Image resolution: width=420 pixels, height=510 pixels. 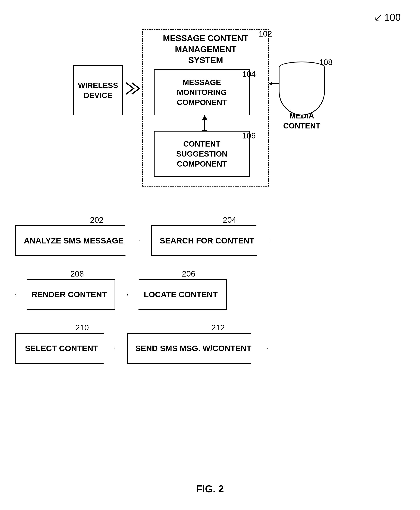 What do you see at coordinates (202, 154) in the screenshot?
I see `csc-label: CONTENTSUGGESTIONCOMPONENT` at bounding box center [202, 154].